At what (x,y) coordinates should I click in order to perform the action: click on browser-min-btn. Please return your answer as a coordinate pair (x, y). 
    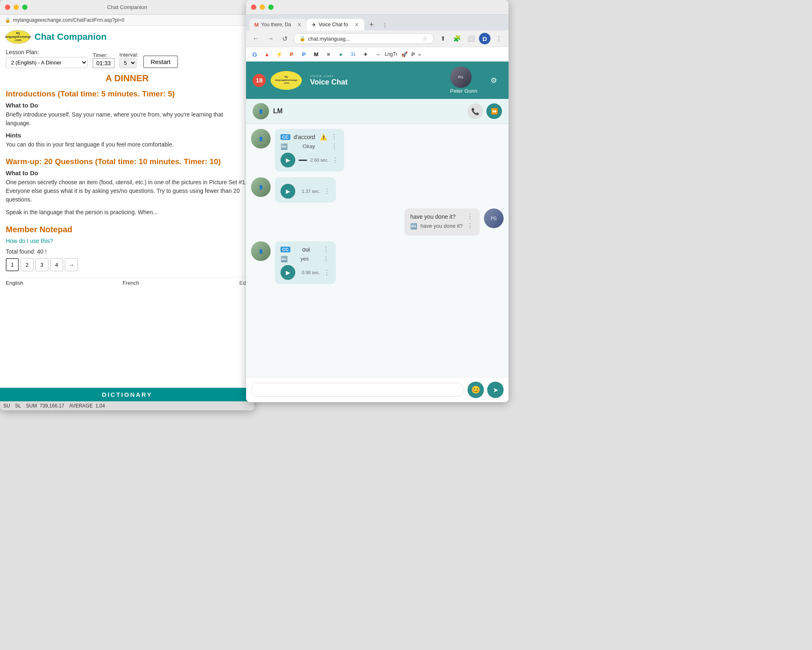
    Looking at the image, I should click on (262, 7).